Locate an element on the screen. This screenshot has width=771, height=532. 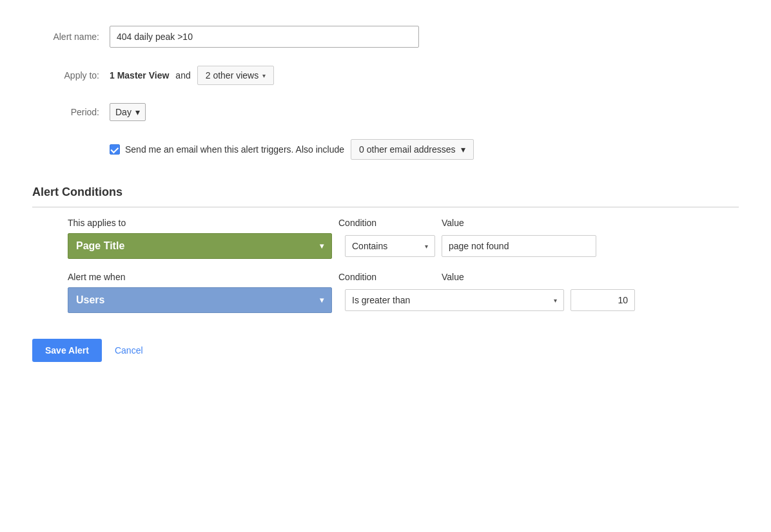
save-alert-button: Save Alert is located at coordinates (67, 350).